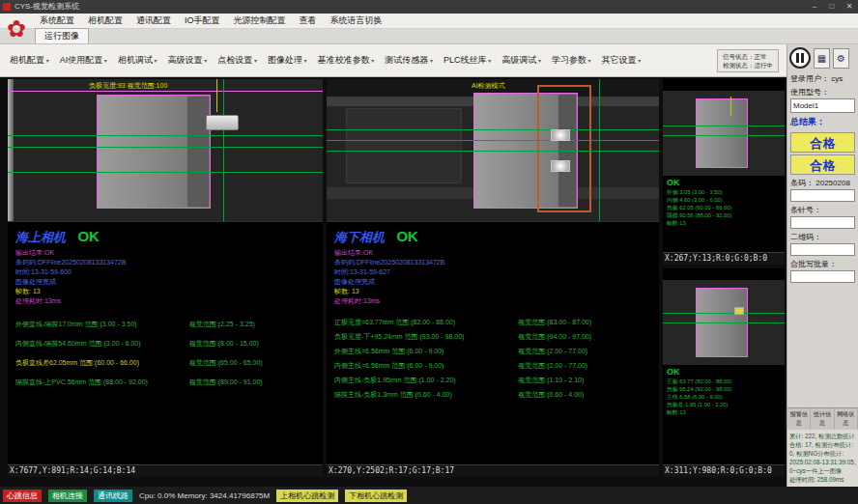 This screenshot has height=504, width=858. What do you see at coordinates (83, 60) in the screenshot?
I see `toolbar-item: AI使用配置` at bounding box center [83, 60].